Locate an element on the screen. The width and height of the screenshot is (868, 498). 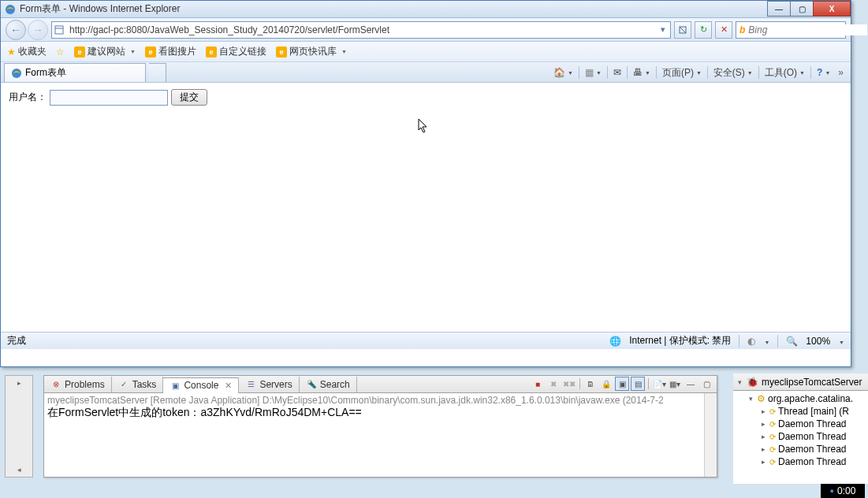
zoom-icon: 🔍 is located at coordinates (792, 341).